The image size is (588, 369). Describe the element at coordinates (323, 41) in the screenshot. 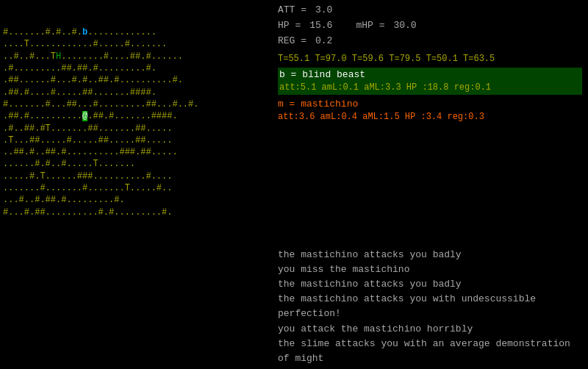

I see `reg-value: 0.2` at that location.